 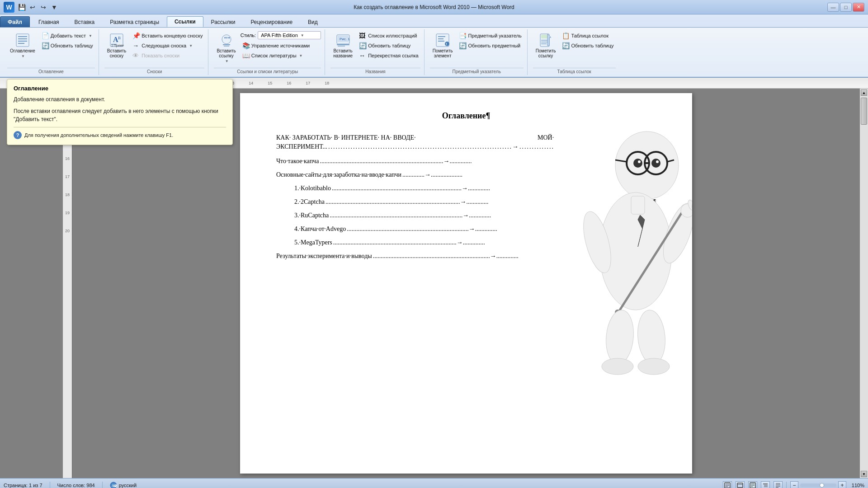 What do you see at coordinates (67, 46) in the screenshot?
I see `update-table-toc-btn: 🔄 Обновить таблицу` at bounding box center [67, 46].